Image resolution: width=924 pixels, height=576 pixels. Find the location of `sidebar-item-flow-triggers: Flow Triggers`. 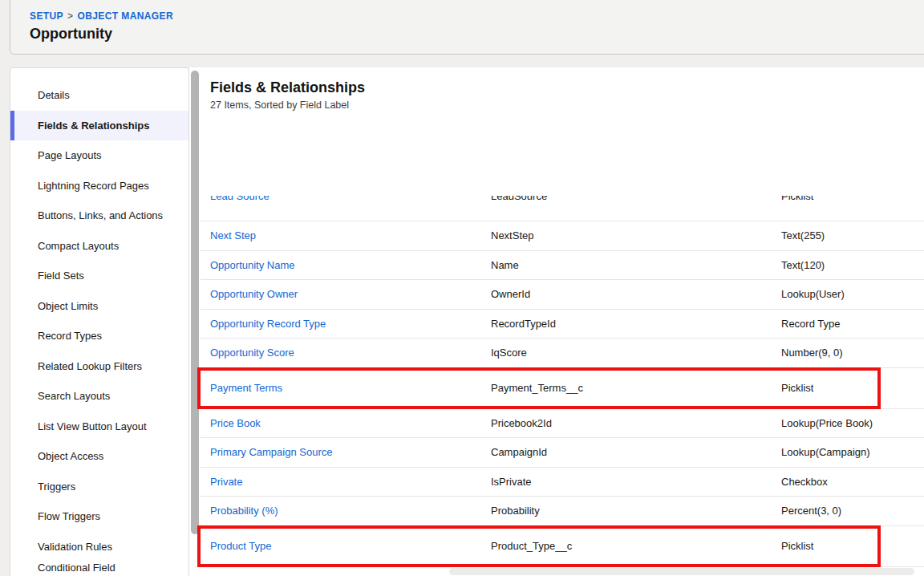

sidebar-item-flow-triggers: Flow Triggers is located at coordinates (99, 517).